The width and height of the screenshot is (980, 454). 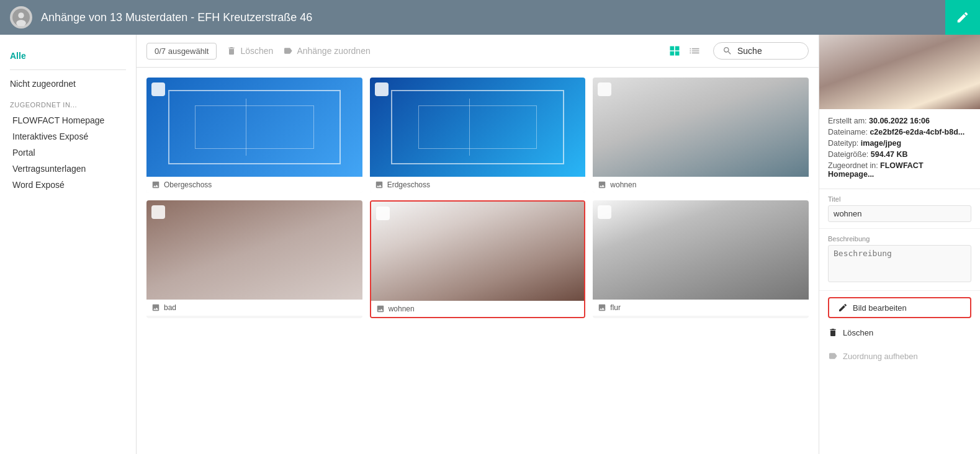 I want to click on created-value: 30.06.2022 16:06, so click(x=899, y=121).